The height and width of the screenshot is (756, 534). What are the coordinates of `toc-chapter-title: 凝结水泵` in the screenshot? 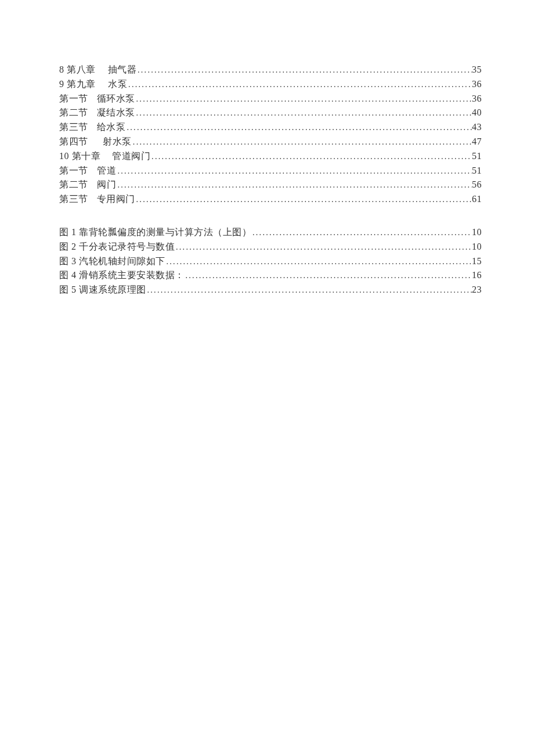 It's located at (116, 113).